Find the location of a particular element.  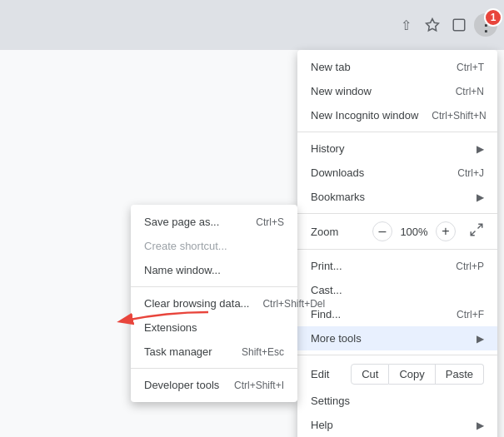

toolbar-icons: ⇧ ⋮ 1 is located at coordinates (446, 25).